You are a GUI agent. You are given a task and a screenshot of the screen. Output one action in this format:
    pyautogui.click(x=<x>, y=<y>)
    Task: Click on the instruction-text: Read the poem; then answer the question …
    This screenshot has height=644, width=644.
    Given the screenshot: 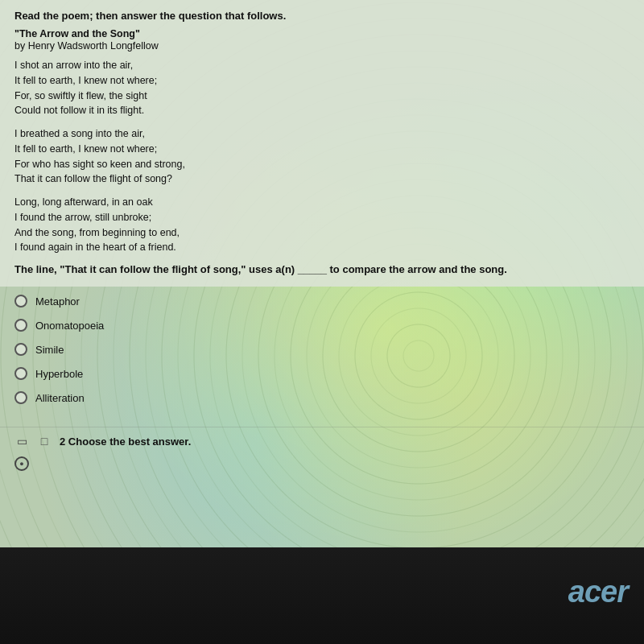 What is the action you would take?
    pyautogui.click(x=322, y=16)
    